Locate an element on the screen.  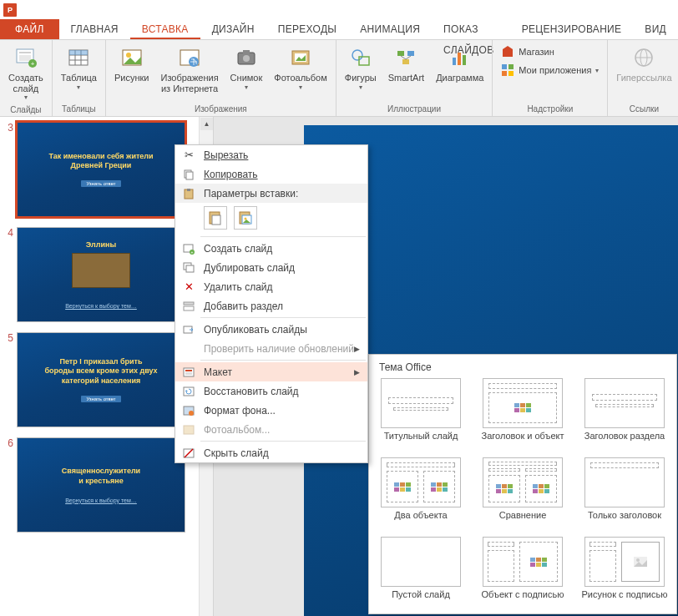
table-button: Таблица ▾ is located at coordinates (78, 68).